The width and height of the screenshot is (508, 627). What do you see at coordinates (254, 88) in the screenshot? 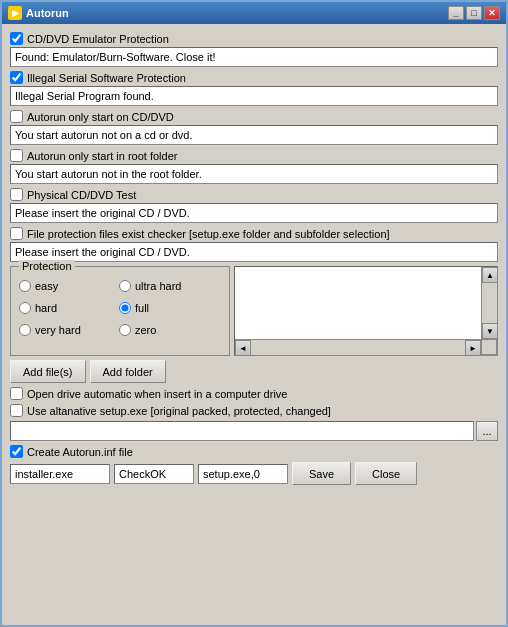
I see `illegal-serial-section: Illegal Serial Software Protection` at bounding box center [254, 88].